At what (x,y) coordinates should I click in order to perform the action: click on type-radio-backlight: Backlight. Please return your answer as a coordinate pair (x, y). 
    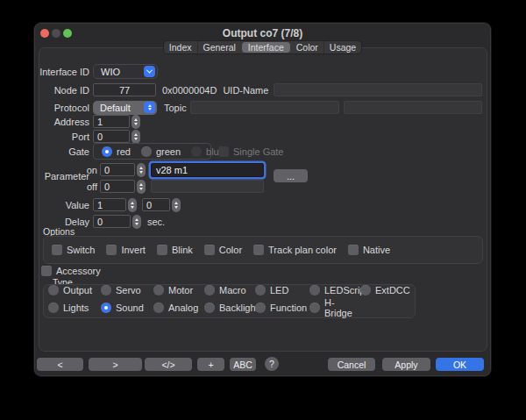
    Looking at the image, I should click on (230, 308).